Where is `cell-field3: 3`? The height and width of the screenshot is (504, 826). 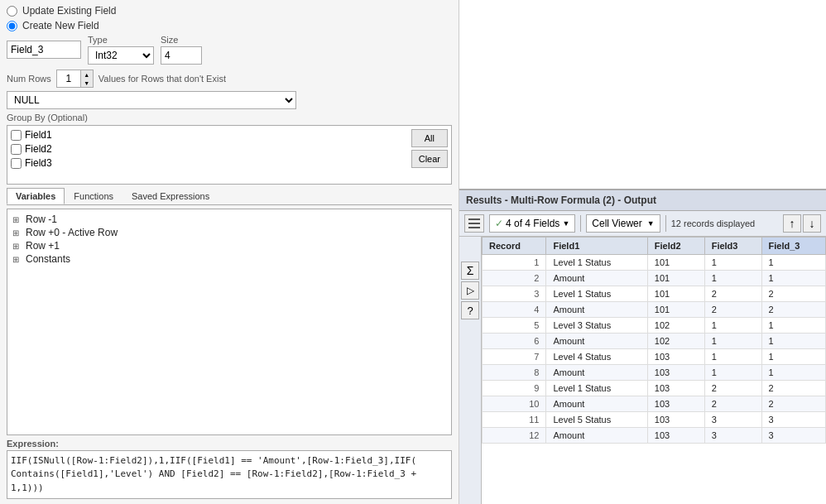 cell-field3: 3 is located at coordinates (733, 420).